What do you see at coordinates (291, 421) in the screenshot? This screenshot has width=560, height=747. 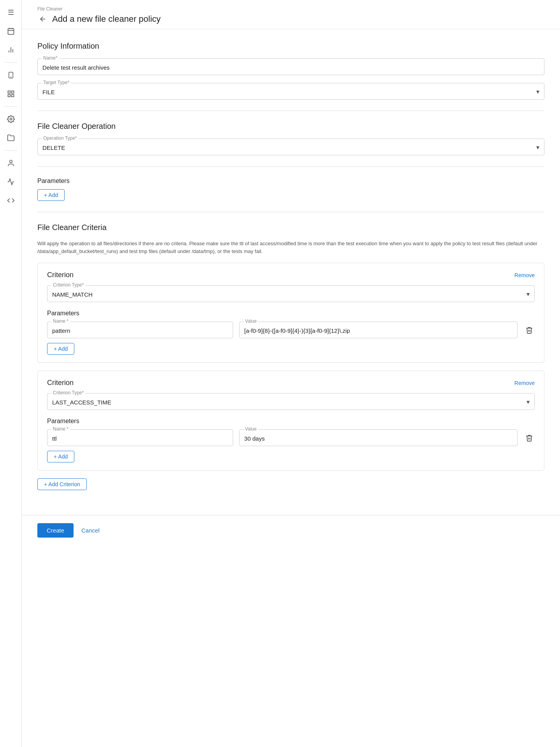 I see `criterion-2-params-title: Parameters` at bounding box center [291, 421].